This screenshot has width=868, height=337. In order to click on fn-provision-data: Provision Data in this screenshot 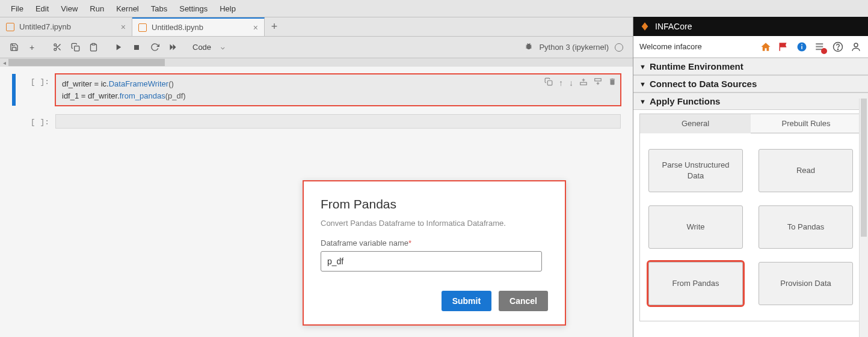, I will do `click(806, 284)`.